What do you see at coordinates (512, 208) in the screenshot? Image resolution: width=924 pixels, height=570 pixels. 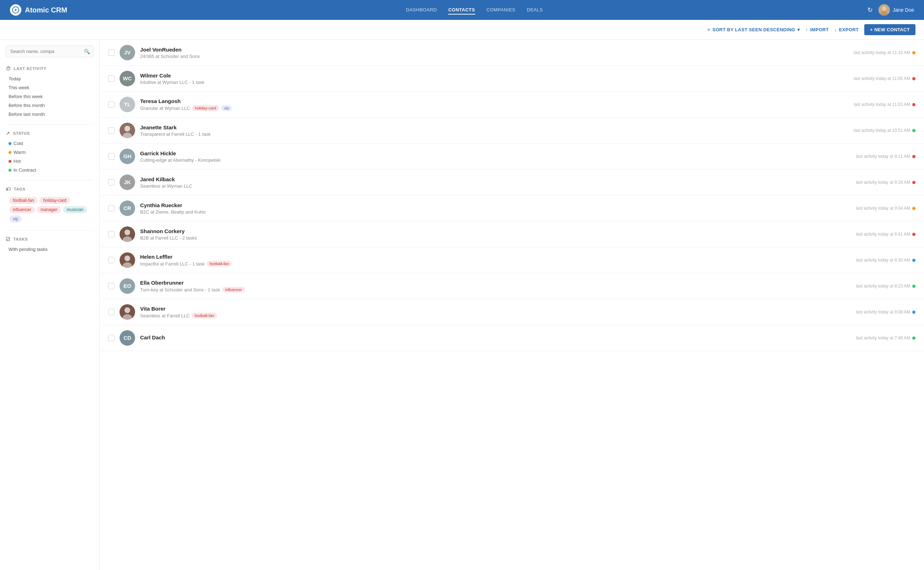 I see `contact-row: CR Cynthia Ruecker B2C at Zieme, Beatty …` at bounding box center [512, 208].